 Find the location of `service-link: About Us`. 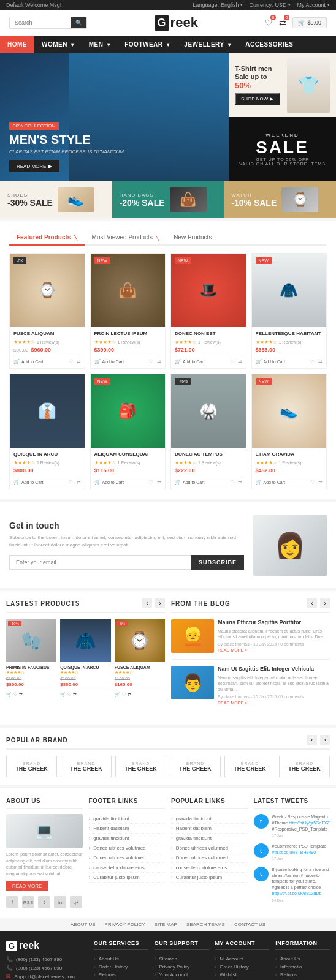

service-link: About Us is located at coordinates (121, 959).